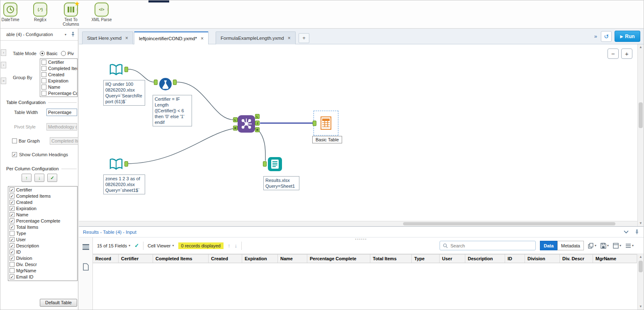  What do you see at coordinates (226, 259) in the screenshot?
I see `column-header: Created` at bounding box center [226, 259].